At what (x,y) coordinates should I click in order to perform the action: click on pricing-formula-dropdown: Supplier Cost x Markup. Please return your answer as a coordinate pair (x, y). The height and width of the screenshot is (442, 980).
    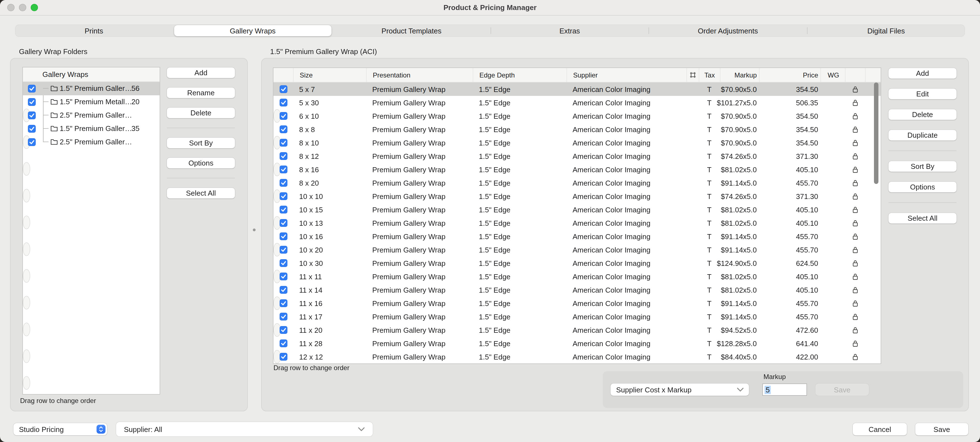
    Looking at the image, I should click on (680, 390).